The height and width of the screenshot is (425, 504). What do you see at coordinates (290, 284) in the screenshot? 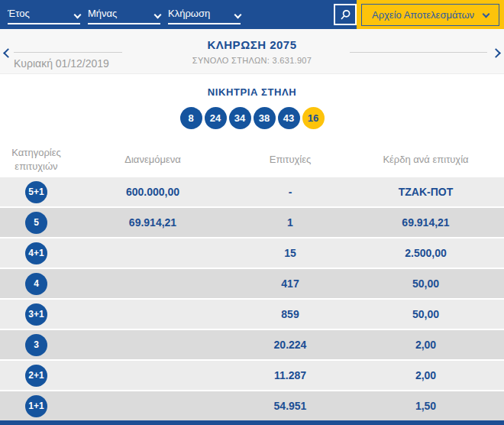
I see `hits-value: 417` at bounding box center [290, 284].